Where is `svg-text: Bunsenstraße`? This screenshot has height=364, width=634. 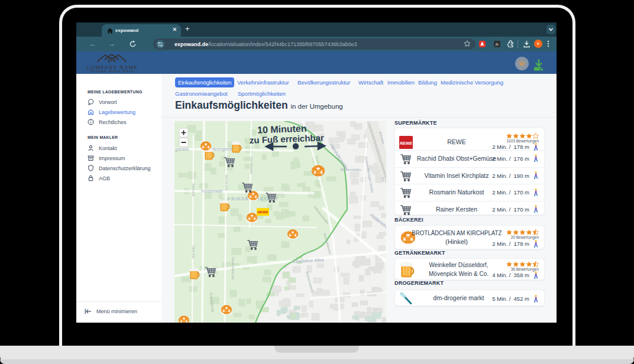 svg-text: Bunsenstraße is located at coordinates (351, 170).